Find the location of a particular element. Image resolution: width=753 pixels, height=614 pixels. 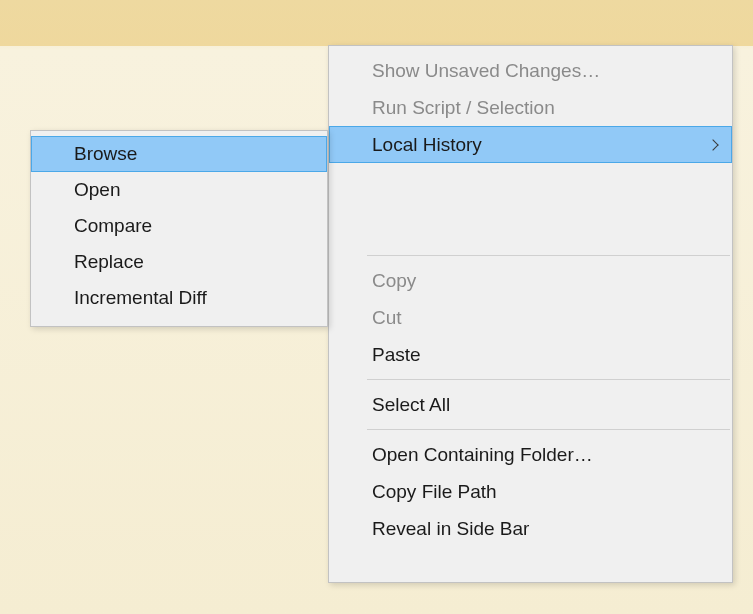

menu-item-incremental-diff: Incremental Diff is located at coordinates (179, 298).